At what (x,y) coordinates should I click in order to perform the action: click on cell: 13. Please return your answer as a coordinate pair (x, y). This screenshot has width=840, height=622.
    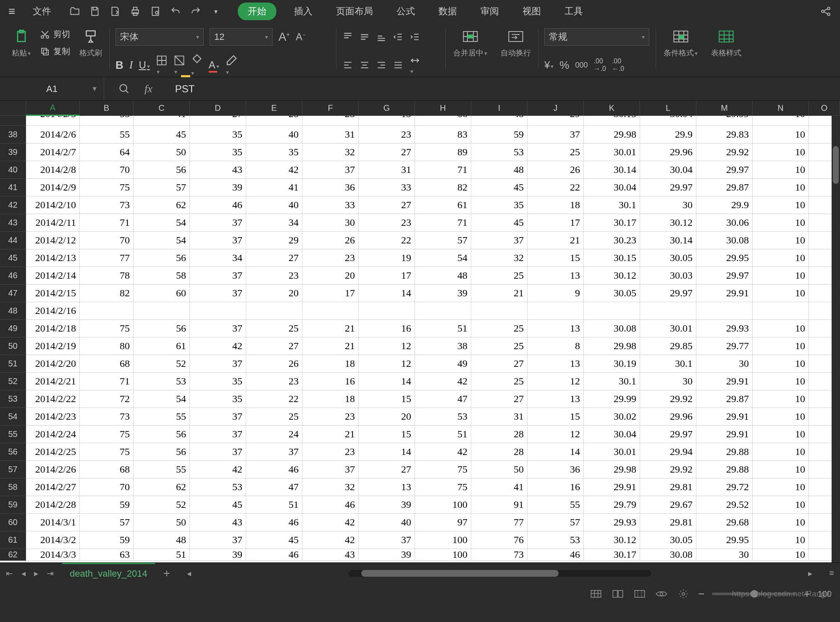
    Looking at the image, I should click on (556, 399).